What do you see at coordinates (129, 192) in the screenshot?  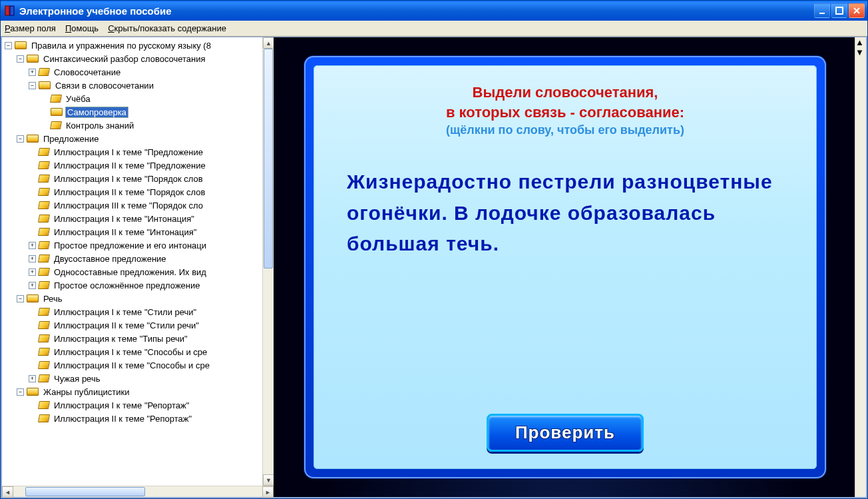 I see `tree-label: Иллюстрация II к теме "Порядок слов` at bounding box center [129, 192].